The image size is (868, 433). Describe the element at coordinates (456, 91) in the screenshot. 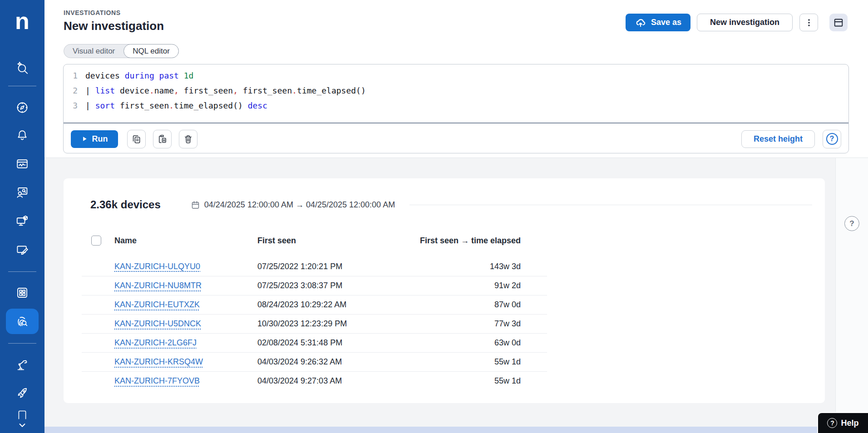

I see `code-line: 2| list device.name, first_seen, first_s…` at that location.